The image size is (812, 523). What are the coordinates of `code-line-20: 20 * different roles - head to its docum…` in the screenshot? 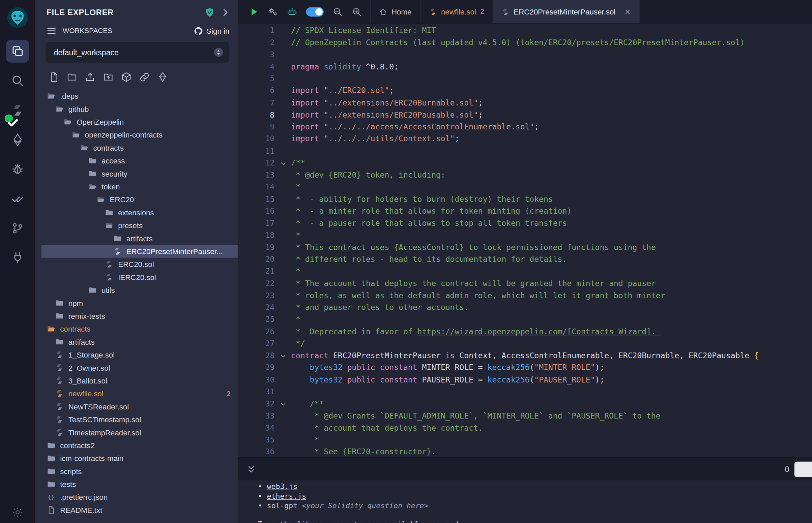 It's located at (525, 260).